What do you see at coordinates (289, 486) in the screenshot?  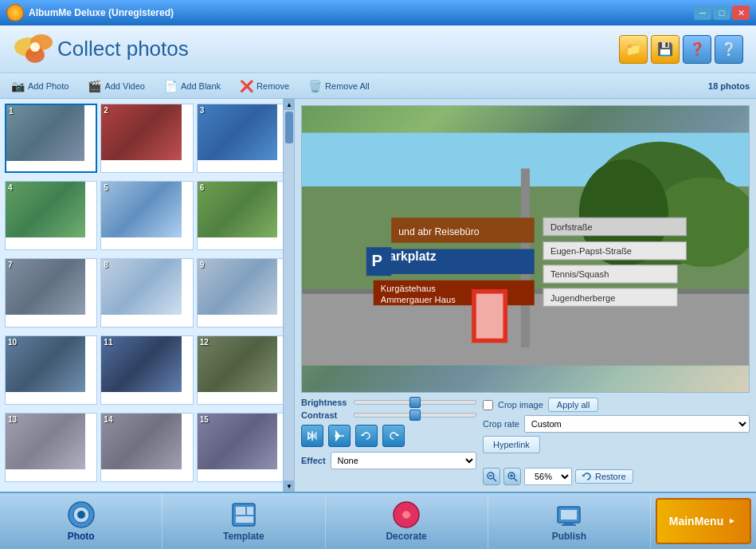 I see `scroll-down-arrow: ▼` at bounding box center [289, 486].